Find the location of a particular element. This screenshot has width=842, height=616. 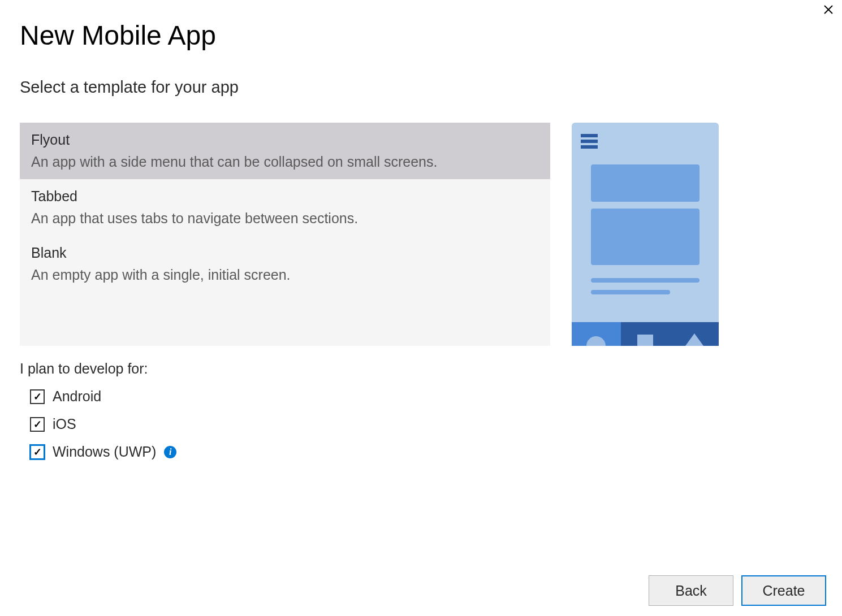

page-subtitle: Select a template for your app is located at coordinates (421, 87).